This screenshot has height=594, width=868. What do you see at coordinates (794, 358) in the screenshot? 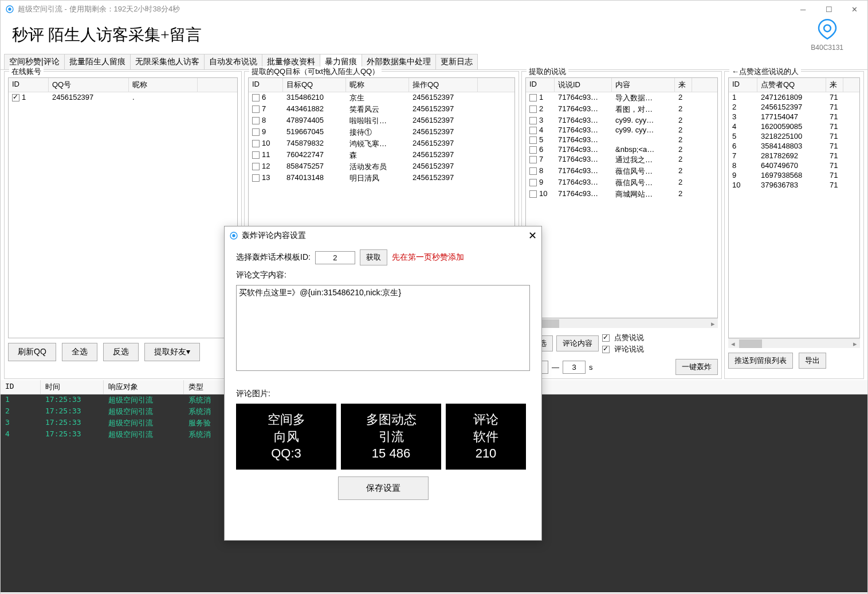
I see `likers-buttons: 推送到留痕列表 导出` at bounding box center [794, 358].